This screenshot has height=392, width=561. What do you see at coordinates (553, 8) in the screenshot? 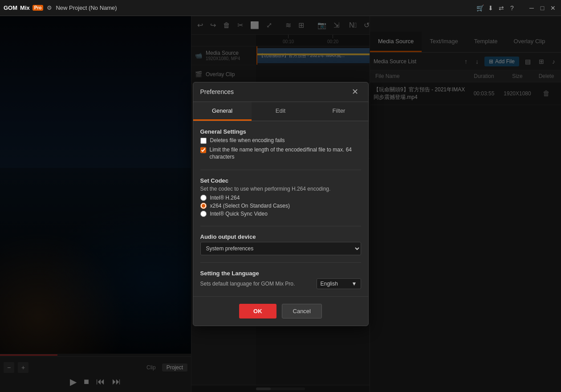
I see `close-button: ✕` at bounding box center [553, 8].